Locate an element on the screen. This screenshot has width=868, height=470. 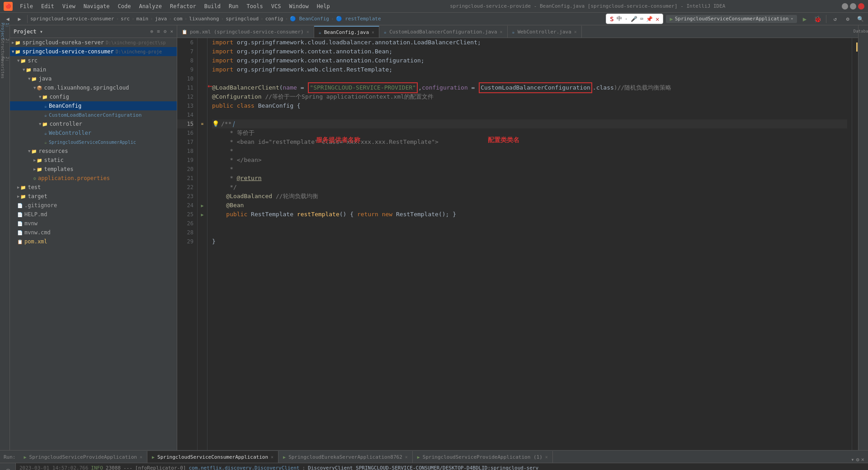
panel-filter-icon: ≡ is located at coordinates (158, 32).